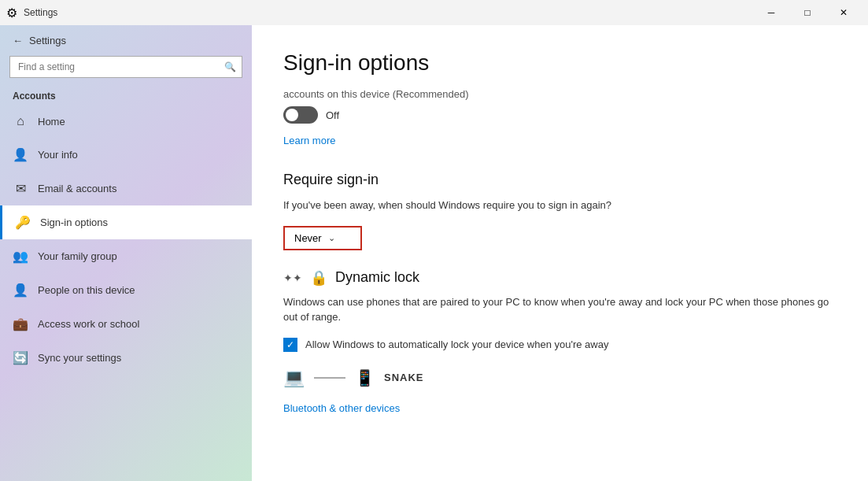 This screenshot has height=481, width=868. What do you see at coordinates (560, 310) in the screenshot?
I see `dynamic-lock-description: Windows can use phones that are paired t…` at bounding box center [560, 310].